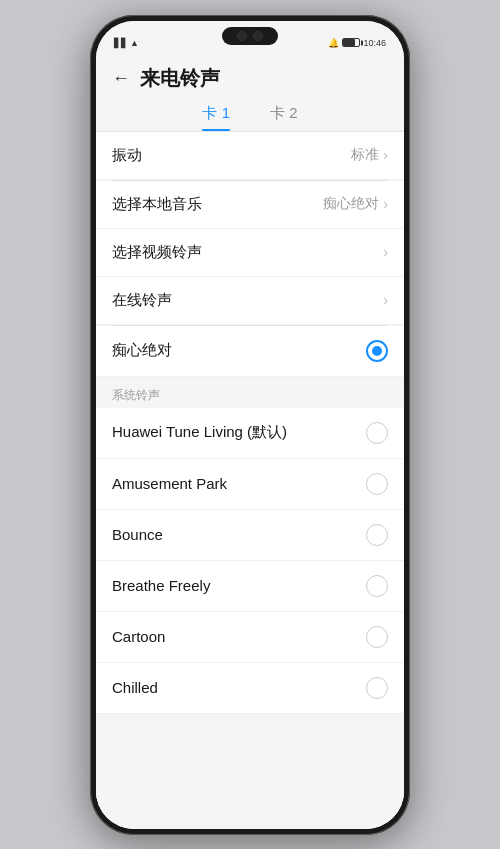 The width and height of the screenshot is (500, 849). What do you see at coordinates (377, 586) in the screenshot?
I see `breathe-freely-radio` at bounding box center [377, 586].